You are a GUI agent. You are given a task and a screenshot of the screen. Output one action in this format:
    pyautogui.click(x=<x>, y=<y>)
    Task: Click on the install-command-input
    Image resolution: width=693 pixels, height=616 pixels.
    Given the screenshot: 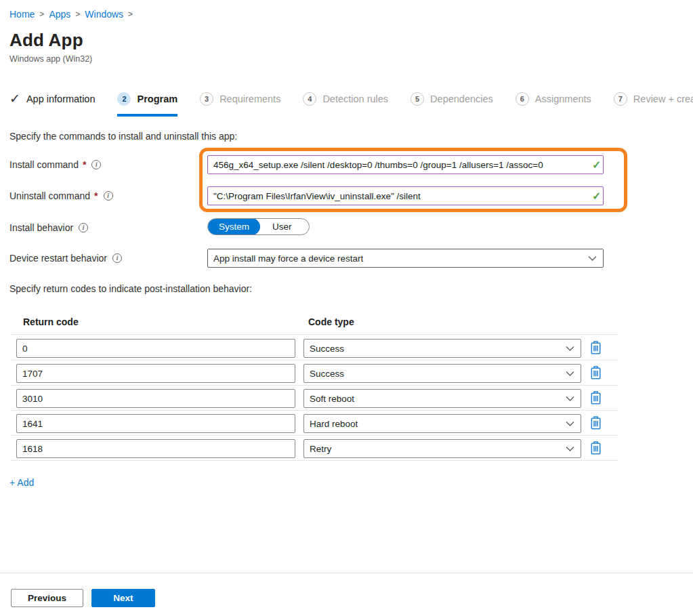 What is the action you would take?
    pyautogui.click(x=405, y=165)
    